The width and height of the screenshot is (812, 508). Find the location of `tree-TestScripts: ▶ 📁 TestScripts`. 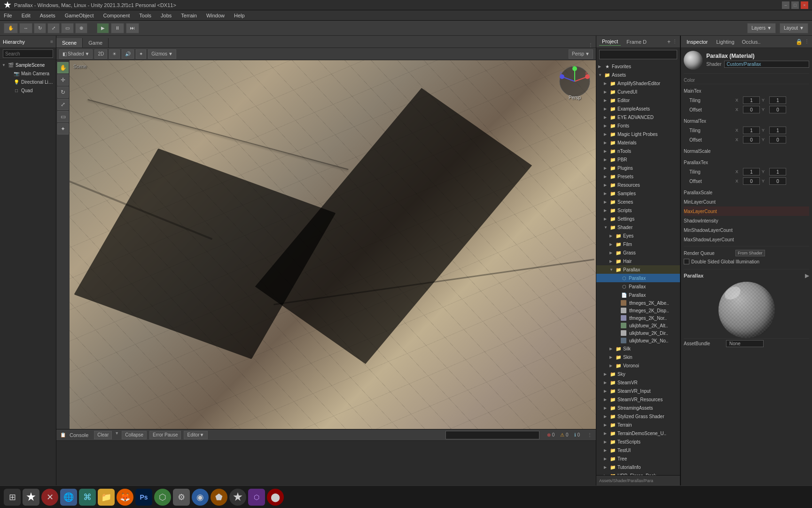

tree-TestScripts: ▶ 📁 TestScripts is located at coordinates (638, 442).